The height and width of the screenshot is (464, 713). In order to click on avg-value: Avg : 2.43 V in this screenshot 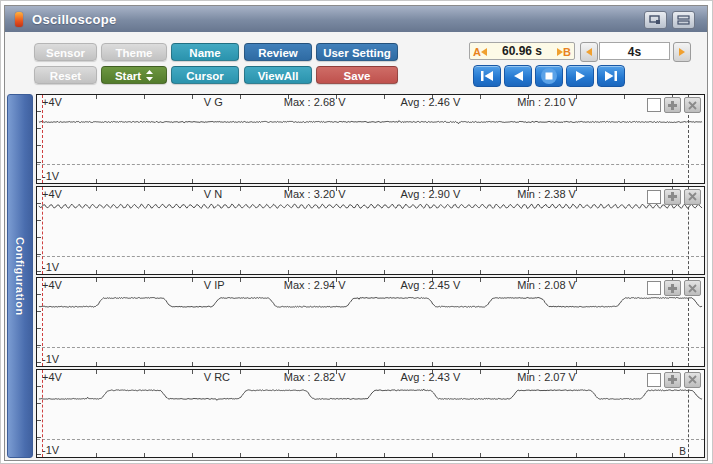, I will do `click(431, 377)`.